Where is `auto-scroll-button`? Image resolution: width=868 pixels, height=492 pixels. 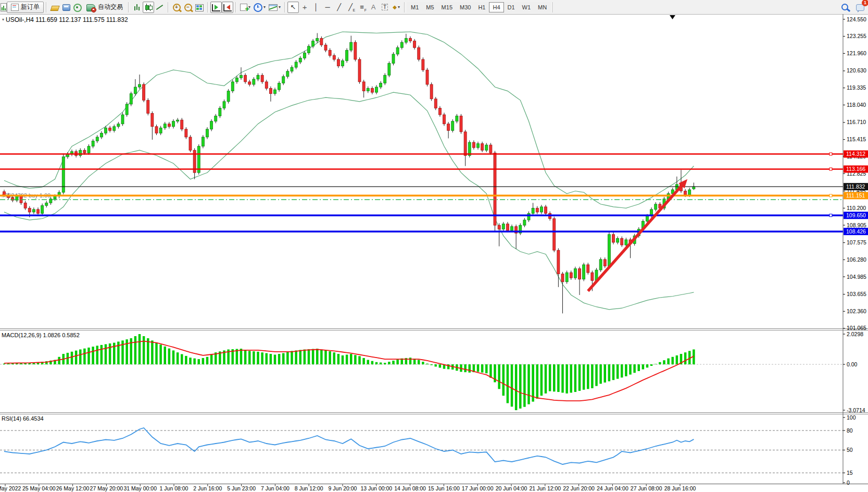 auto-scroll-button is located at coordinates (216, 7).